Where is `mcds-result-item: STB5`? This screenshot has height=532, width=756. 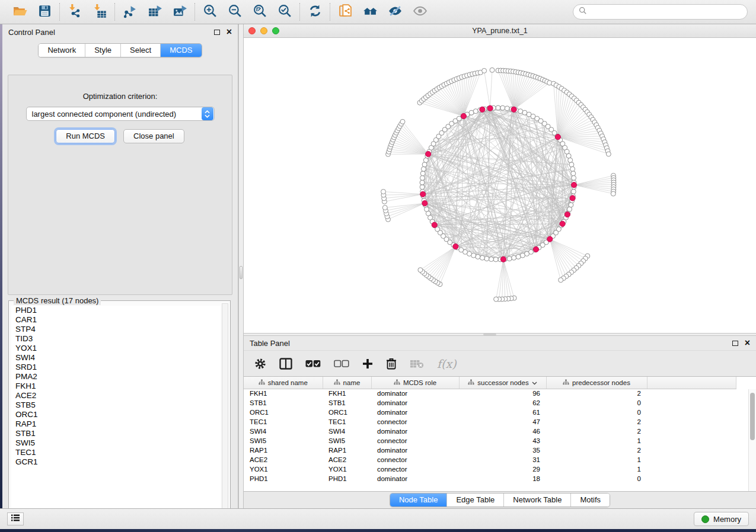
mcds-result-item: STB5 is located at coordinates (116, 405).